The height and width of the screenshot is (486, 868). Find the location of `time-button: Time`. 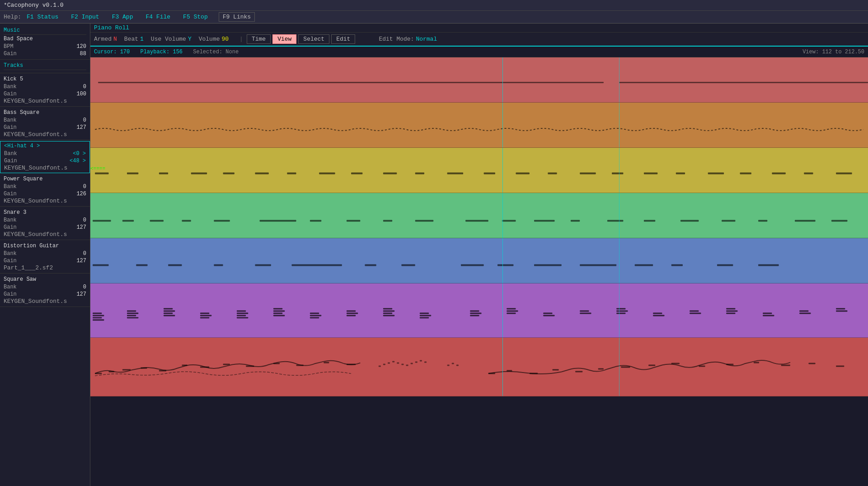

time-button: Time is located at coordinates (258, 39).